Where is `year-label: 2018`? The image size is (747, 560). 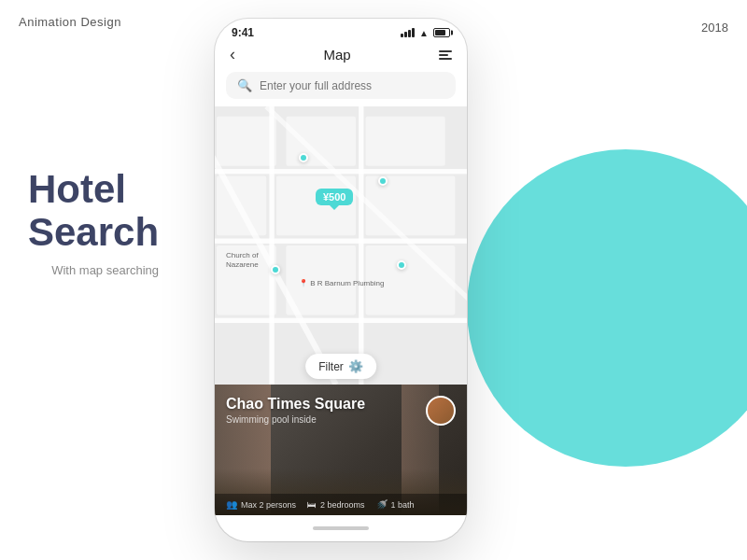 year-label: 2018 is located at coordinates (715, 28).